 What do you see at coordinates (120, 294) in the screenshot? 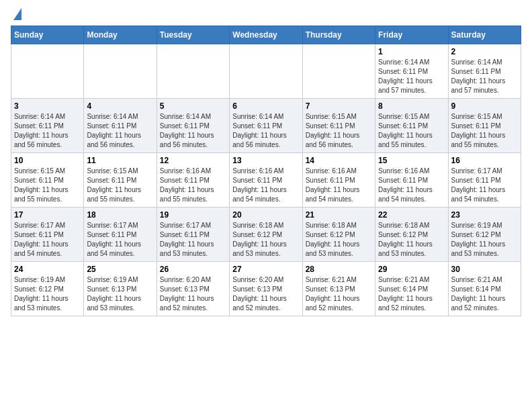
I see `day-info: Sunrise: 6:19 AMSunset: 6:13 PMDaylight:…` at bounding box center [120, 294].